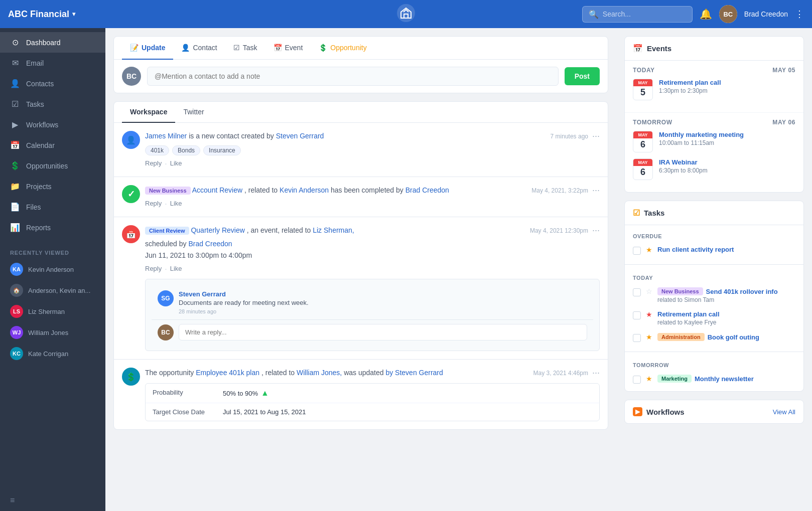  I want to click on opportunity-link: Account Review, so click(217, 190).